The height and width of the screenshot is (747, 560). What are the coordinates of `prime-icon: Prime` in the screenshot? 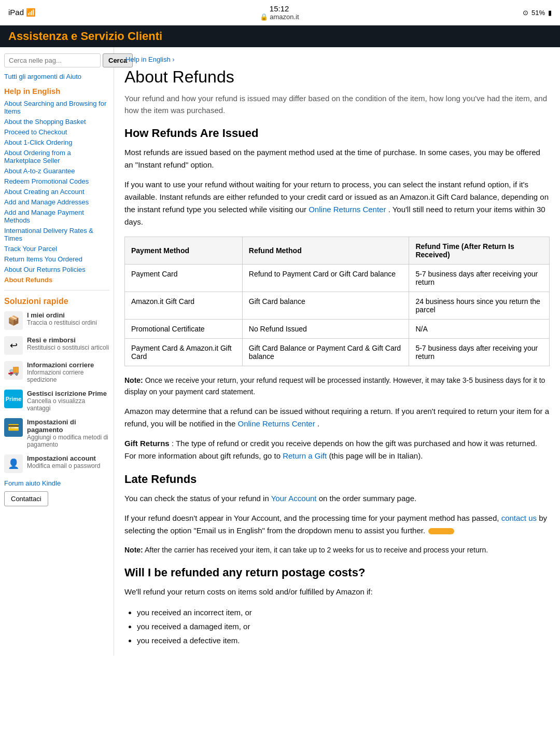 It's located at (13, 399).